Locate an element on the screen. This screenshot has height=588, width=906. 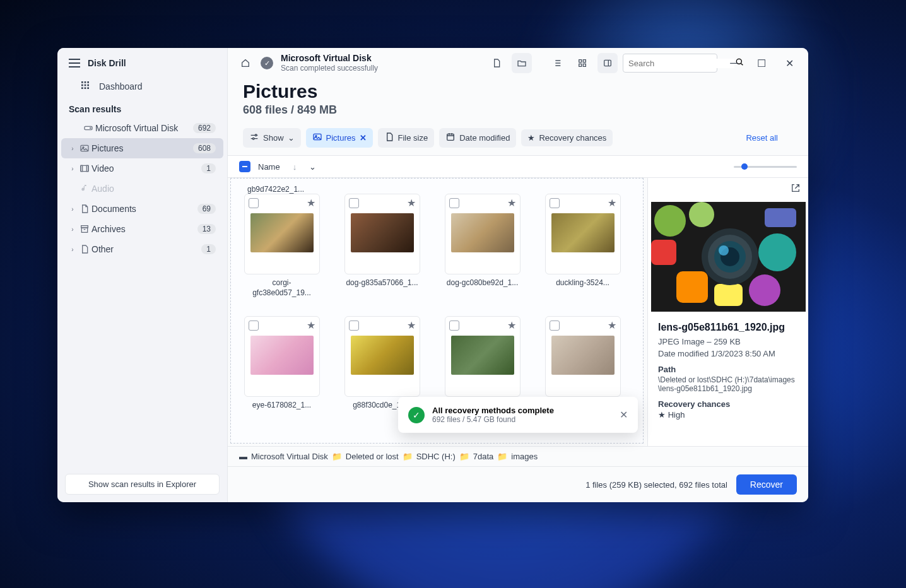
other-count: 1 is located at coordinates (208, 249).